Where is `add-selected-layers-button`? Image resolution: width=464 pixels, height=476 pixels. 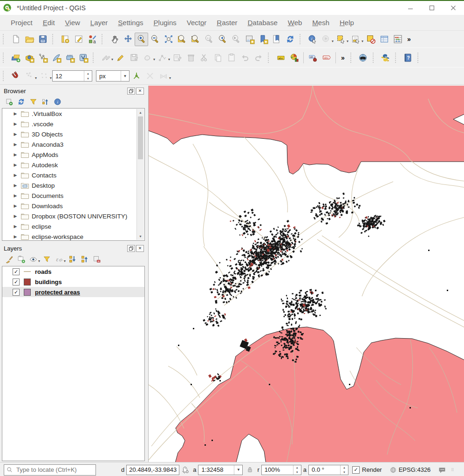
add-selected-layers-button is located at coordinates (9, 102).